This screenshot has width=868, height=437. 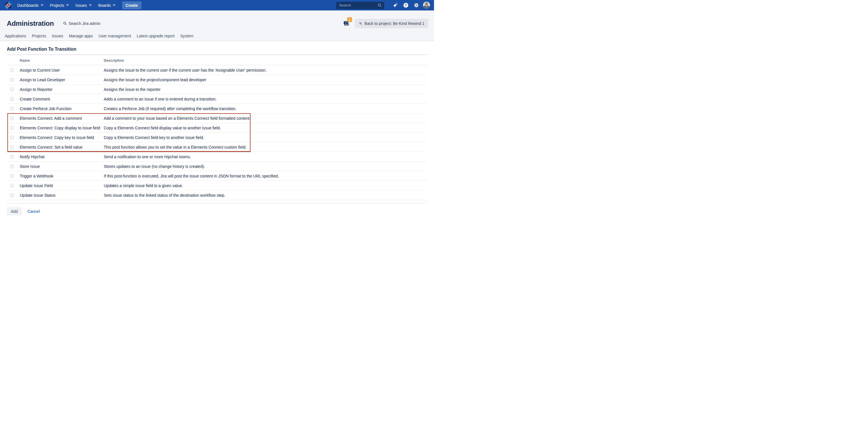 I want to click on post-function-name: Elements Connect: Copy key to issue fiel…, so click(x=57, y=138).